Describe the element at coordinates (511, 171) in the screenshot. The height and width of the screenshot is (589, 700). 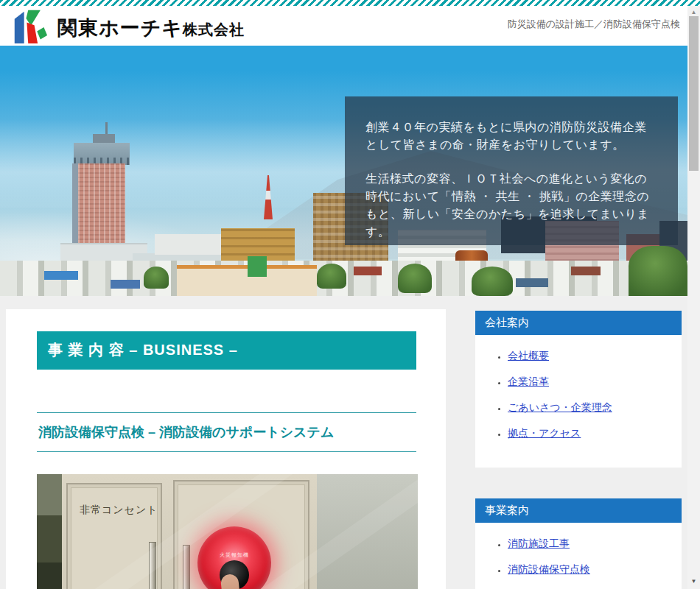
I see `hero-message-box: 創業４０年の実績をもとに県内の消防防災設備企業として皆さまの命・財産をお守りして…` at that location.